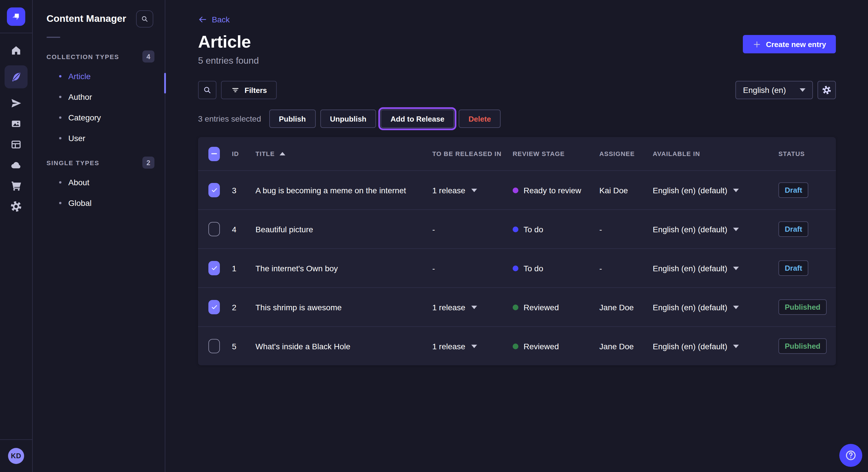  What do you see at coordinates (244, 346) in the screenshot?
I see `cell-id: 5` at bounding box center [244, 346].